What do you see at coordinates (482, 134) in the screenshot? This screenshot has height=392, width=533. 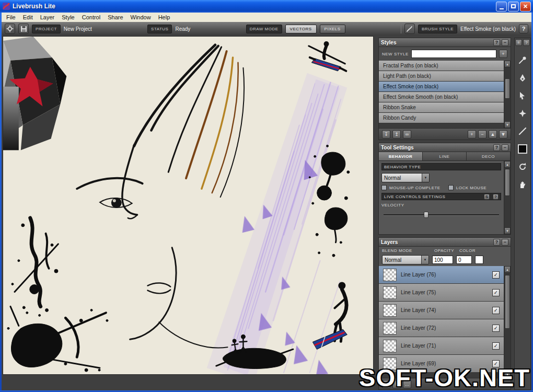 I see `remove-icon: −` at bounding box center [482, 134].